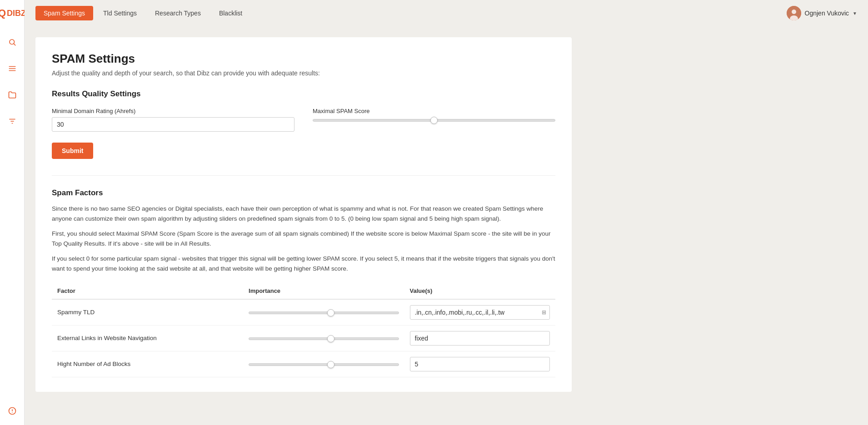  Describe the element at coordinates (143, 13) in the screenshot. I see `tabs: Spam Settings Tld Settings Research Type…` at that location.